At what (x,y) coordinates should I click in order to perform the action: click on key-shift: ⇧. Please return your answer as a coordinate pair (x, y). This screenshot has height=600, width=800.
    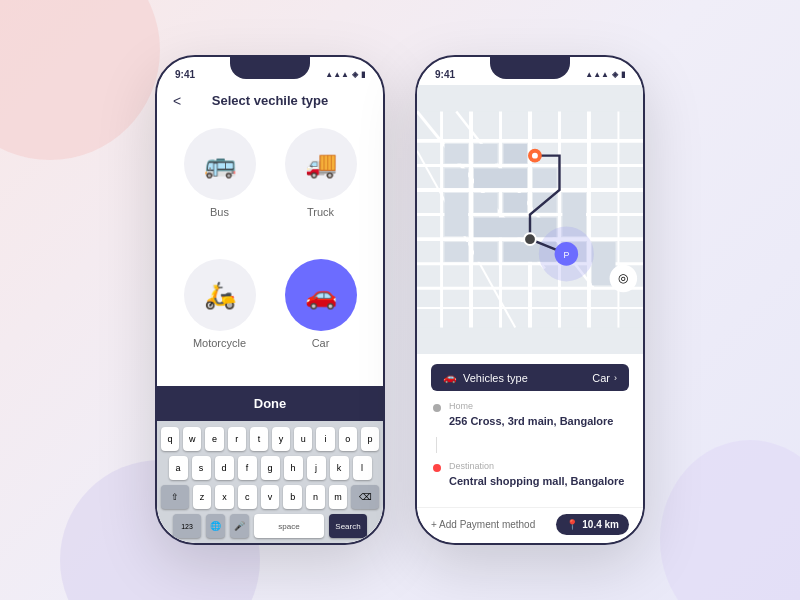
    Looking at the image, I should click on (175, 497).